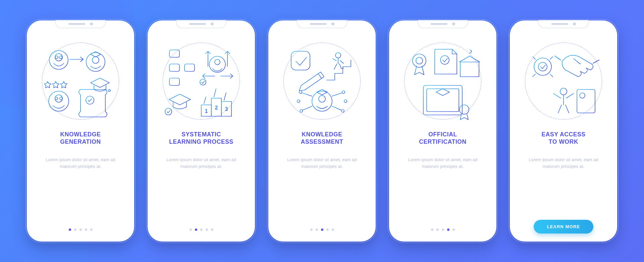 This screenshot has height=262, width=644. What do you see at coordinates (201, 142) in the screenshot?
I see `title-line-2: LEARNING PROCESS` at bounding box center [201, 142].